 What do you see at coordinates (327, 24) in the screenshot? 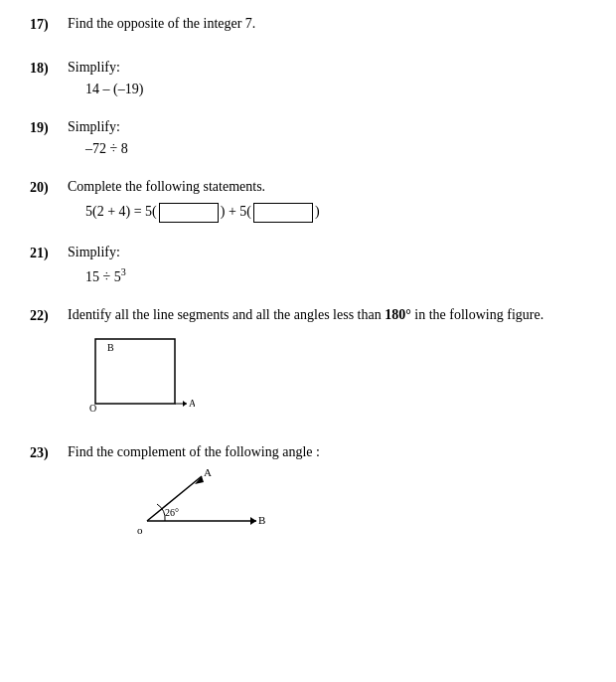
I see `q17-label: Find the opposite of the integer 7.` at bounding box center [327, 24].